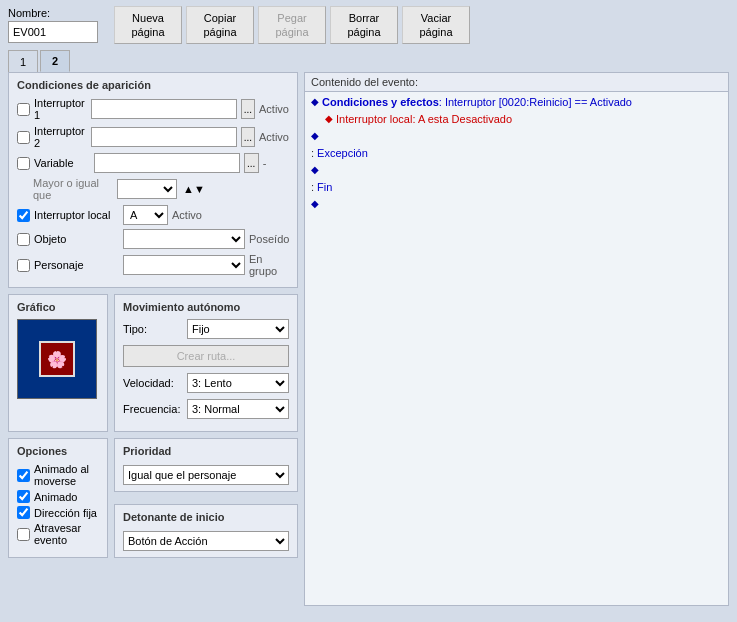 Image resolution: width=737 pixels, height=622 pixels. What do you see at coordinates (153, 383) in the screenshot?
I see `velocidad-label: Velocidad:` at bounding box center [153, 383].